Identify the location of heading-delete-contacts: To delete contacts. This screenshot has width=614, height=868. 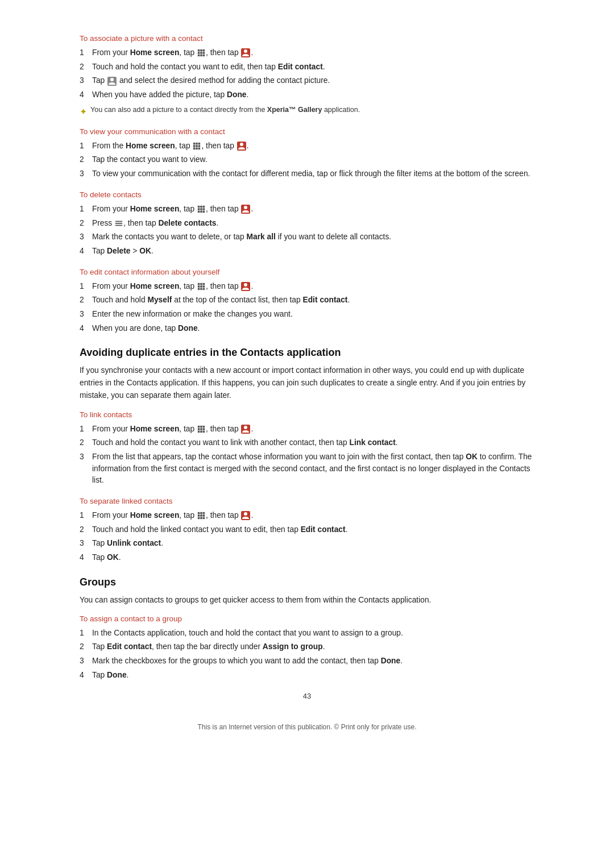
(307, 194).